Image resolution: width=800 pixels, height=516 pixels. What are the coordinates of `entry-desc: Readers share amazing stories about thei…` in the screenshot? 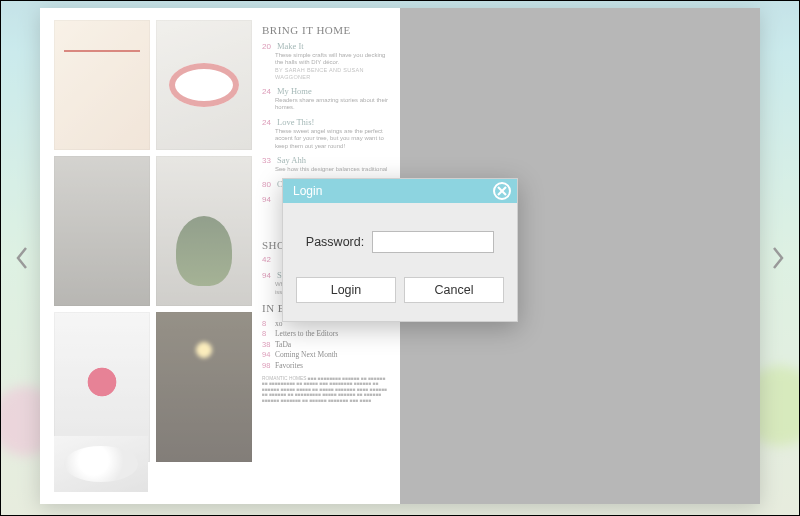 It's located at (327, 104).